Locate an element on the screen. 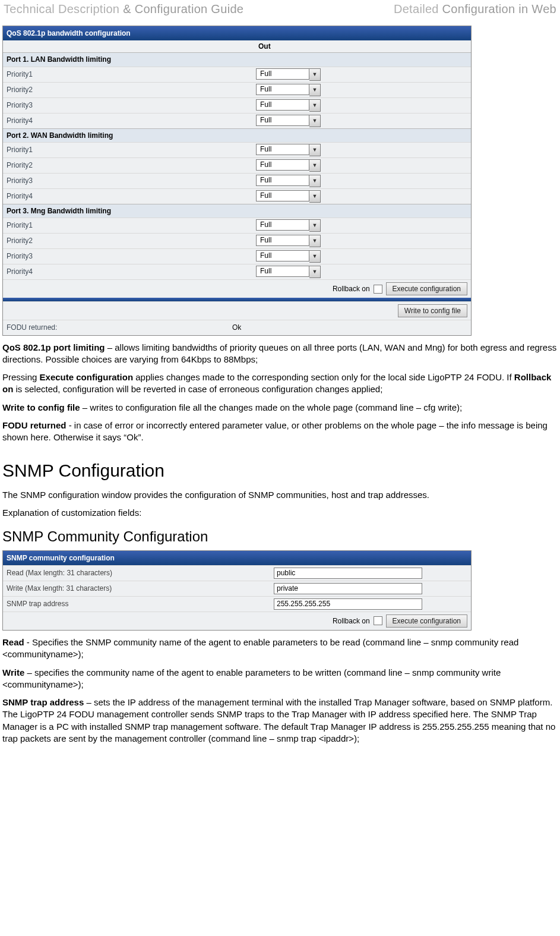 This screenshot has width=560, height=936. page-header: Technical Description & Configuration Gu… is located at coordinates (280, 13).